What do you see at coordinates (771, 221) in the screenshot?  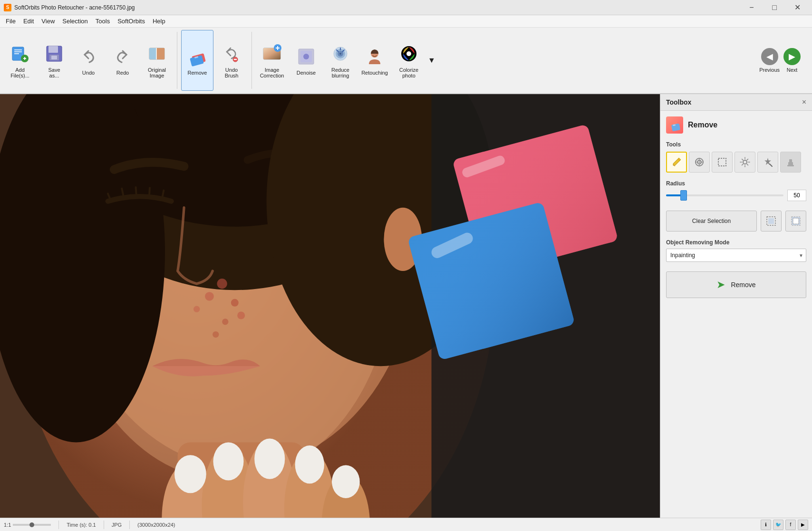 I see `select-all-button` at bounding box center [771, 221].